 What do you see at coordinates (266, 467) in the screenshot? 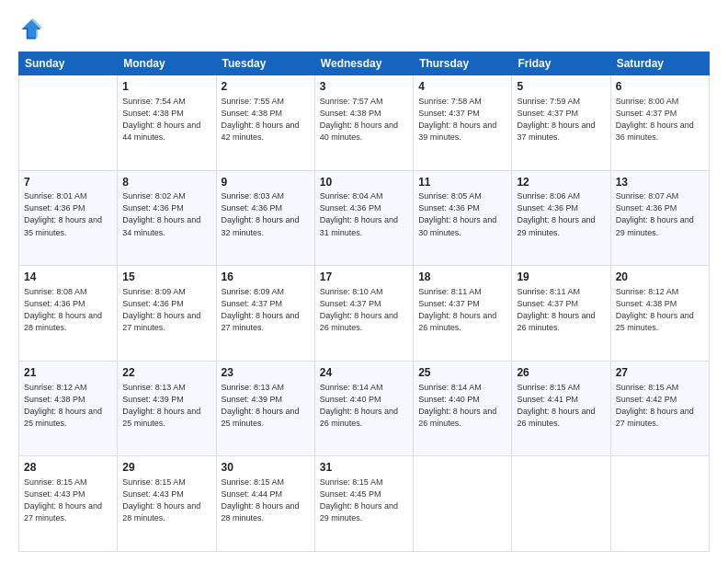
I see `day-number: 30` at bounding box center [266, 467].